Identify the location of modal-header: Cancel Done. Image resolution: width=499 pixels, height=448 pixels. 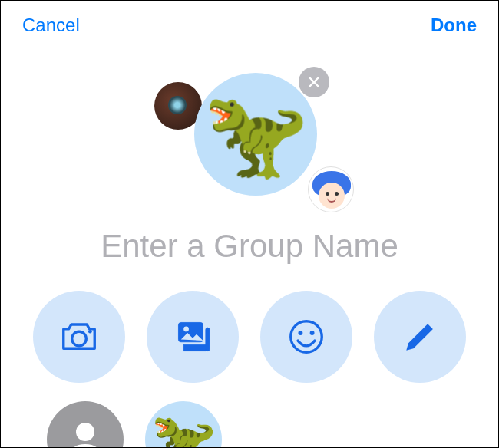
(250, 22).